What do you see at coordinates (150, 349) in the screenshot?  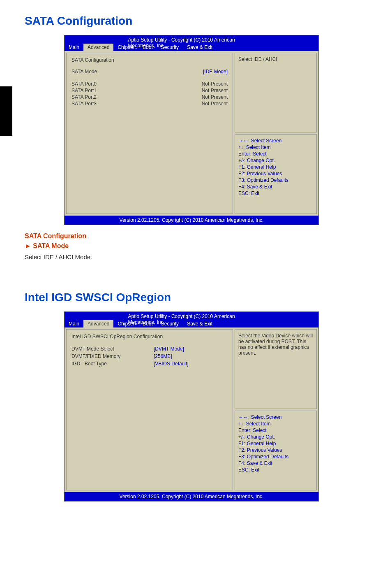 I see `bios-row-dvmt-mode: DVMT Mode Select [DVMT Mode]` at bounding box center [150, 349].